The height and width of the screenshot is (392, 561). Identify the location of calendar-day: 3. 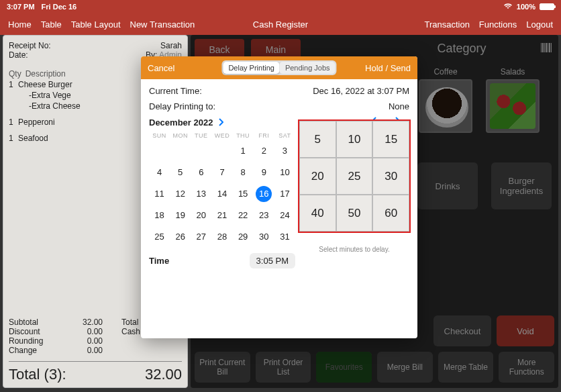
(285, 151).